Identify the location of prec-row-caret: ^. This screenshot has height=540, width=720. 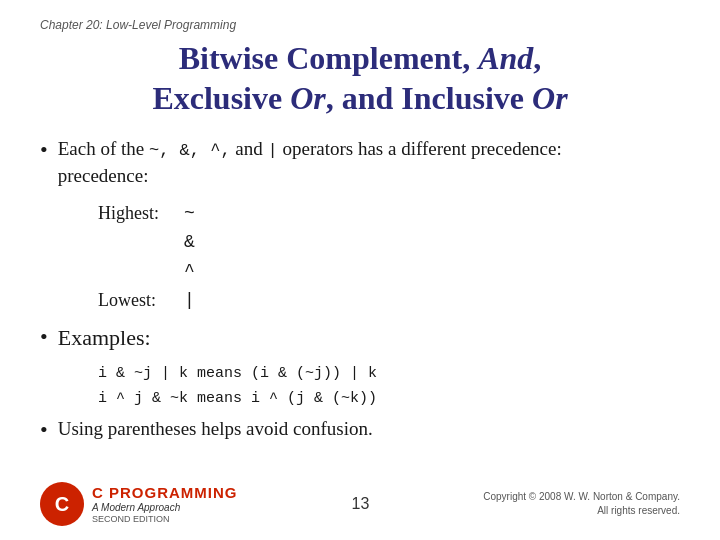
(389, 272).